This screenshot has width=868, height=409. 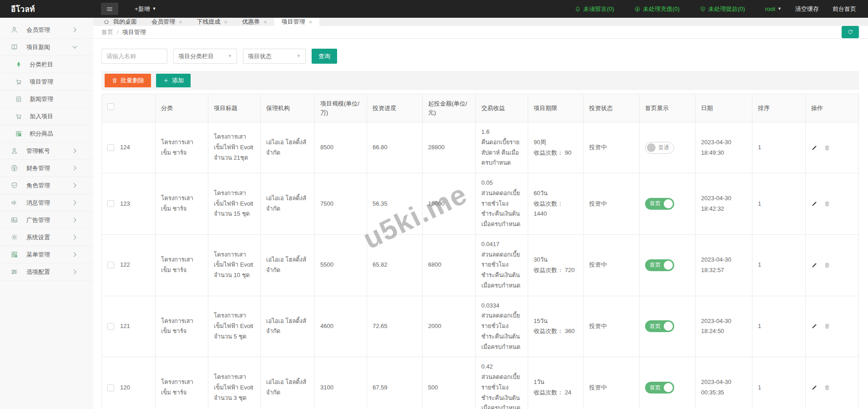 I want to click on refresh-button, so click(x=850, y=32).